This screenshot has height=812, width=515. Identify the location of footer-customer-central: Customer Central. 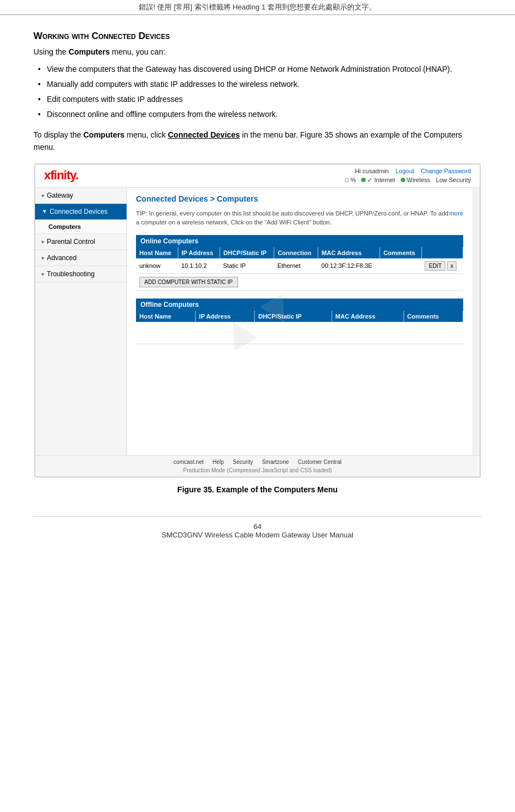
(319, 462).